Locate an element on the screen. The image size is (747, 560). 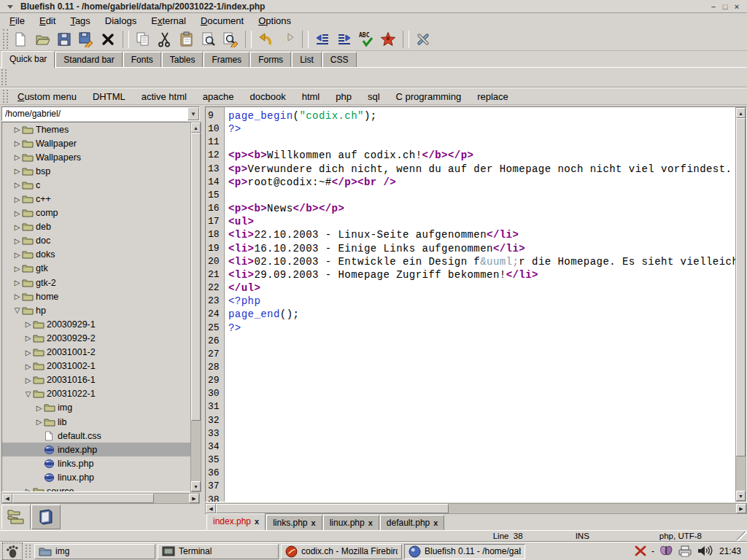
tree-item-20030929-1: ▷20030929-1 is located at coordinates (96, 324).